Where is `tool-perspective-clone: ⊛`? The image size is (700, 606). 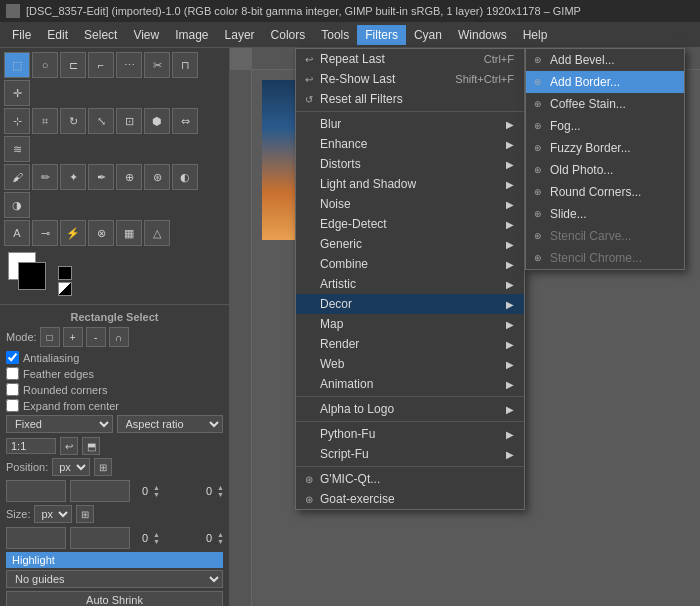
tool-perspective-clone: ⊛ is located at coordinates (157, 177).